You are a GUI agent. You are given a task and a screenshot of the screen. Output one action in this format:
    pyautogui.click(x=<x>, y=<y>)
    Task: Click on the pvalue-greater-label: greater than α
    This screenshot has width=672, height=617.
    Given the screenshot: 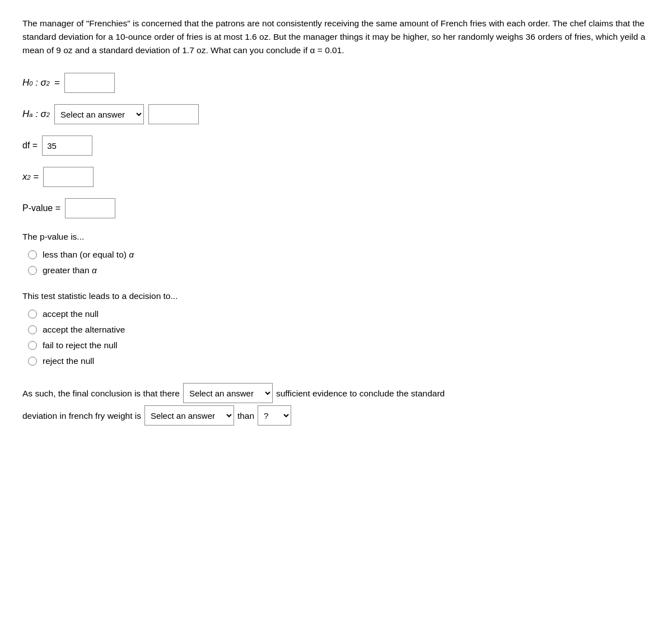 What is the action you would take?
    pyautogui.click(x=69, y=270)
    